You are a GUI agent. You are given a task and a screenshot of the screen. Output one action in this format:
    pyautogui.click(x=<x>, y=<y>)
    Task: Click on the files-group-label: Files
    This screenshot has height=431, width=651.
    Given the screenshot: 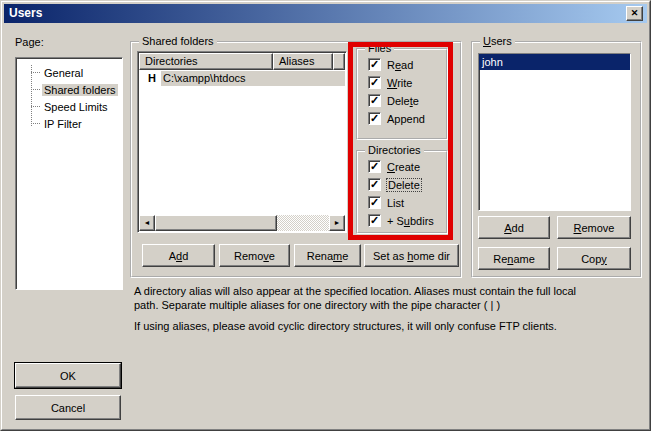 What is the action you would take?
    pyautogui.click(x=380, y=48)
    